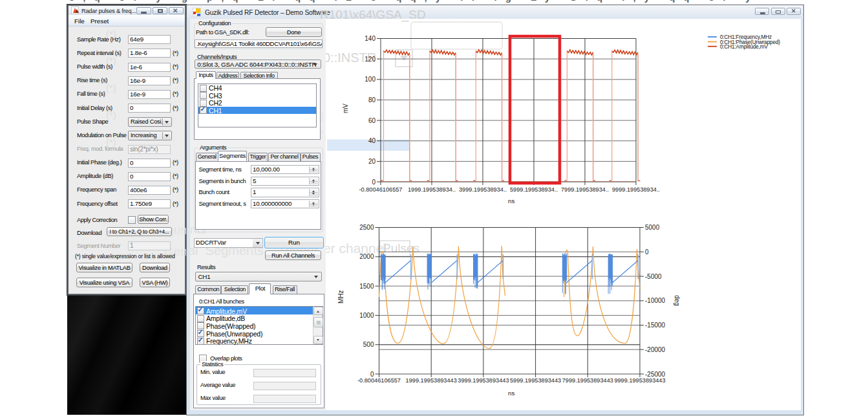 The image size is (868, 418). I want to click on svg-text: 1000, so click(367, 316).